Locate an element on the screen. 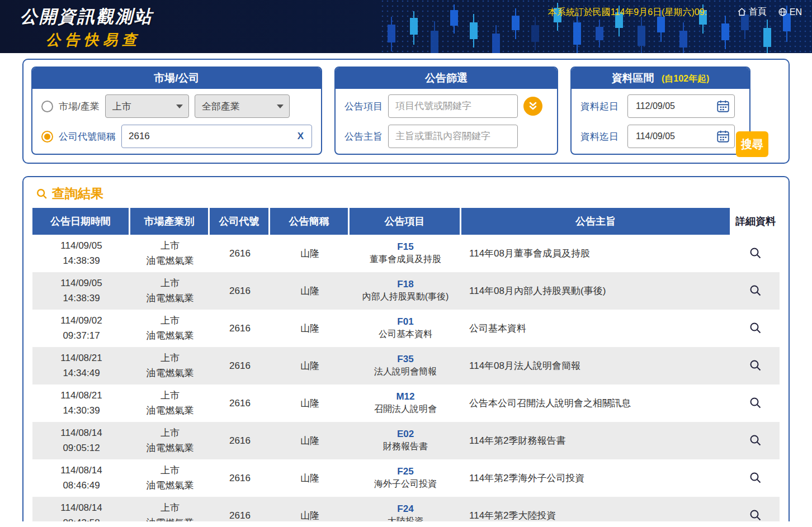 The image size is (812, 527). results-table-header: 公告日期時間 市場產業別 公司代號 公告簡稱 公告項目 公告主旨 詳細資料 is located at coordinates (406, 221).